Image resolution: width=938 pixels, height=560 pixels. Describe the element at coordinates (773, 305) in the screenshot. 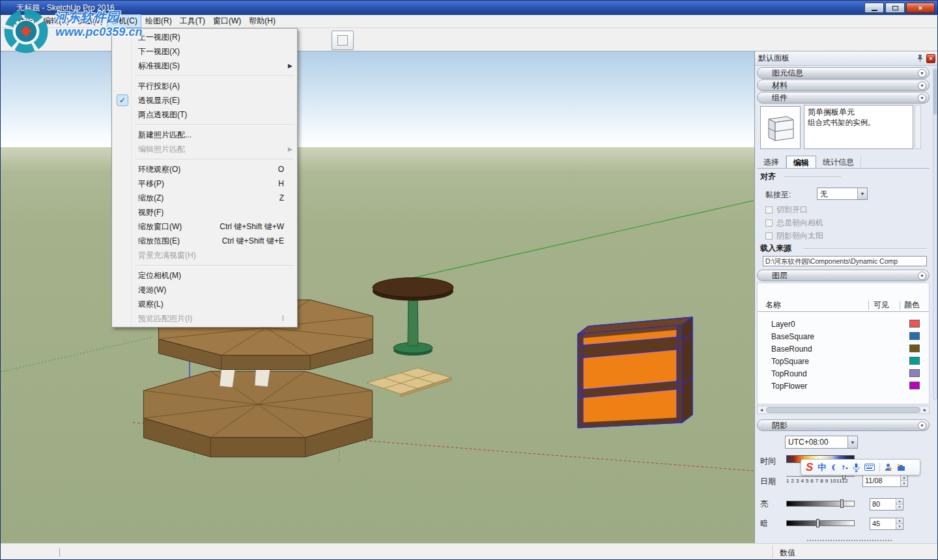

I see `layers-column-name: 名称` at that location.